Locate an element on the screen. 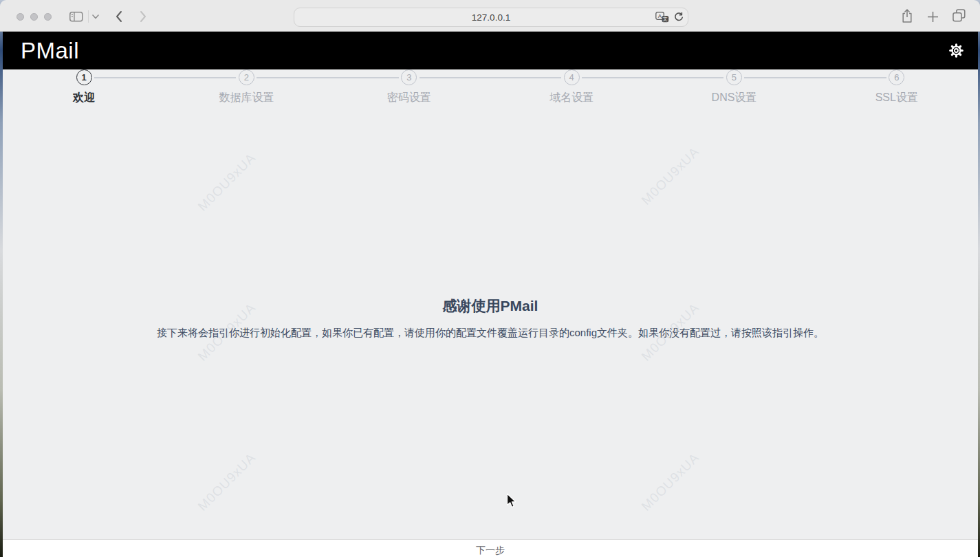 The height and width of the screenshot is (557, 980). step-label: 密码设置 is located at coordinates (409, 98).